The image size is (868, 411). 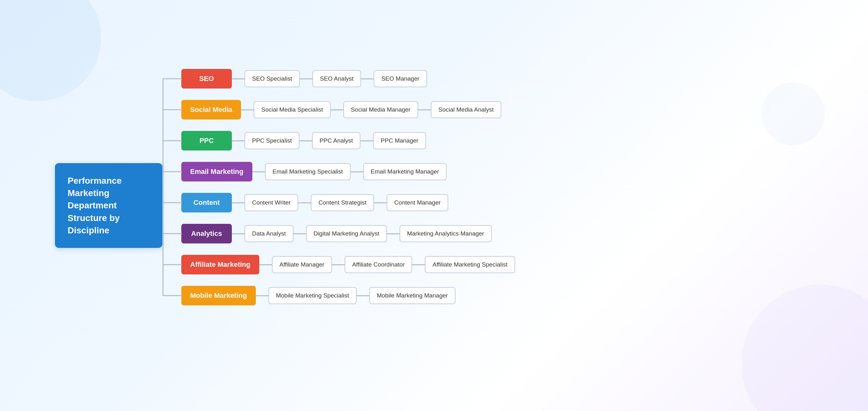 What do you see at coordinates (313, 295) in the screenshot?
I see `role-box-mobile-0: Mobile Marketing Specialist` at bounding box center [313, 295].